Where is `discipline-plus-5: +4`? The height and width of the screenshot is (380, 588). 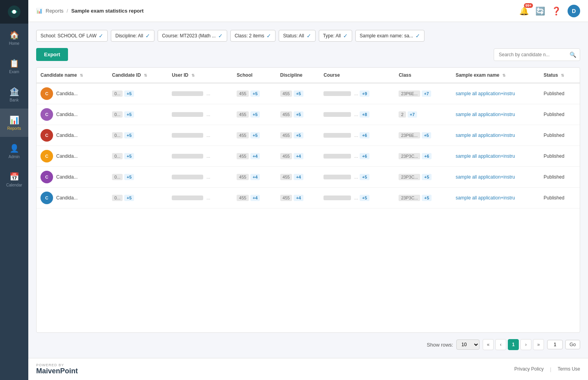 discipline-plus-5: +4 is located at coordinates (299, 177).